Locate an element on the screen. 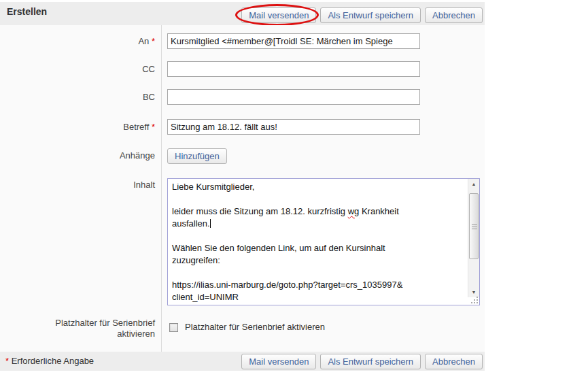 This screenshot has width=588, height=383. serial-letter-checkbox is located at coordinates (174, 328).